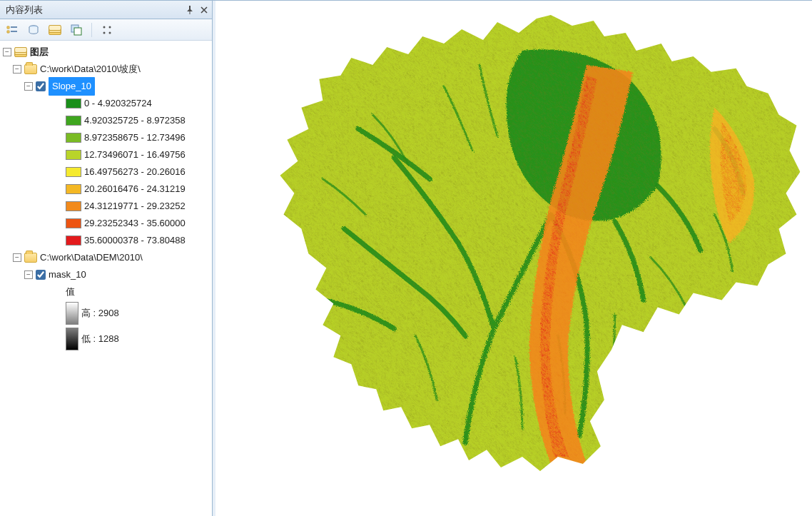  I want to click on legend-high: 高 : 2908, so click(100, 311).